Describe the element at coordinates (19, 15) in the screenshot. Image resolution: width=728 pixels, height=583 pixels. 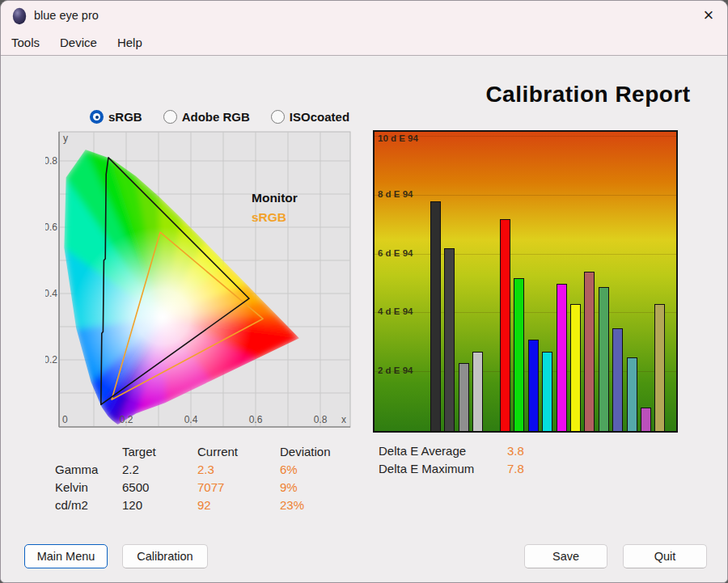
I see `app-egg-icon` at that location.